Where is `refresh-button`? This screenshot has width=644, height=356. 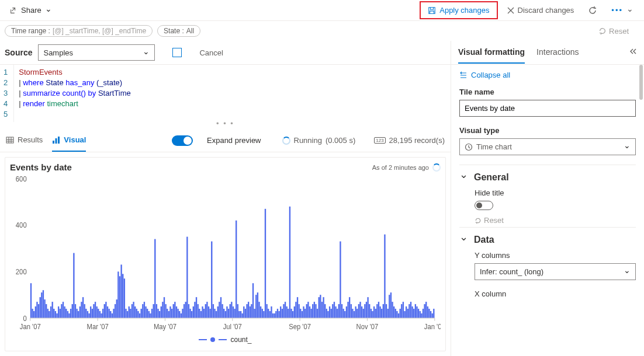
refresh-button is located at coordinates (593, 11).